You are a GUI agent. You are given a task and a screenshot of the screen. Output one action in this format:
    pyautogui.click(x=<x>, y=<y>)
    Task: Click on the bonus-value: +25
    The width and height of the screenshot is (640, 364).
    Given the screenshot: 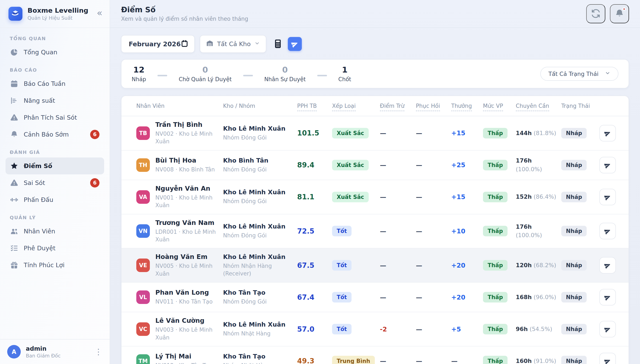 What is the action you would take?
    pyautogui.click(x=467, y=165)
    